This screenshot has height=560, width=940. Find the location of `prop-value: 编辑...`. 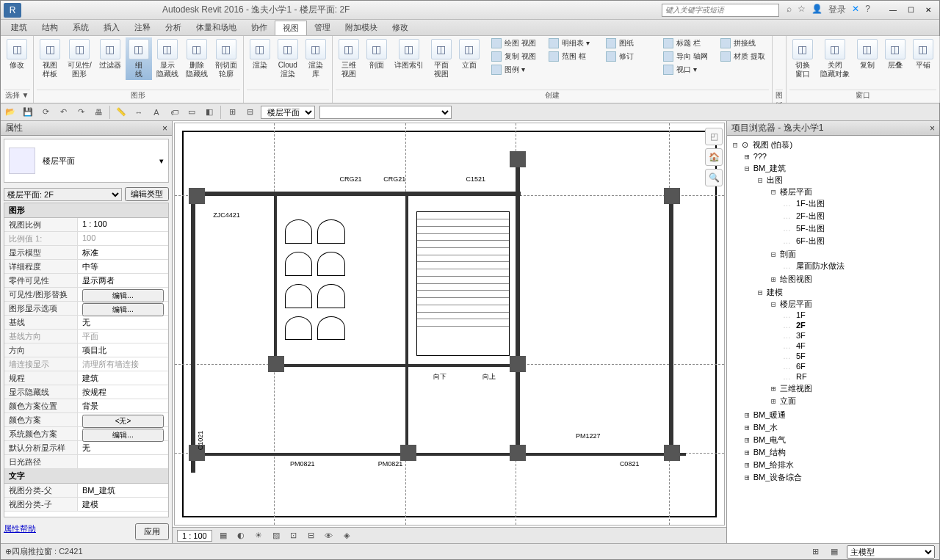

prop-value: 编辑... is located at coordinates (123, 308).